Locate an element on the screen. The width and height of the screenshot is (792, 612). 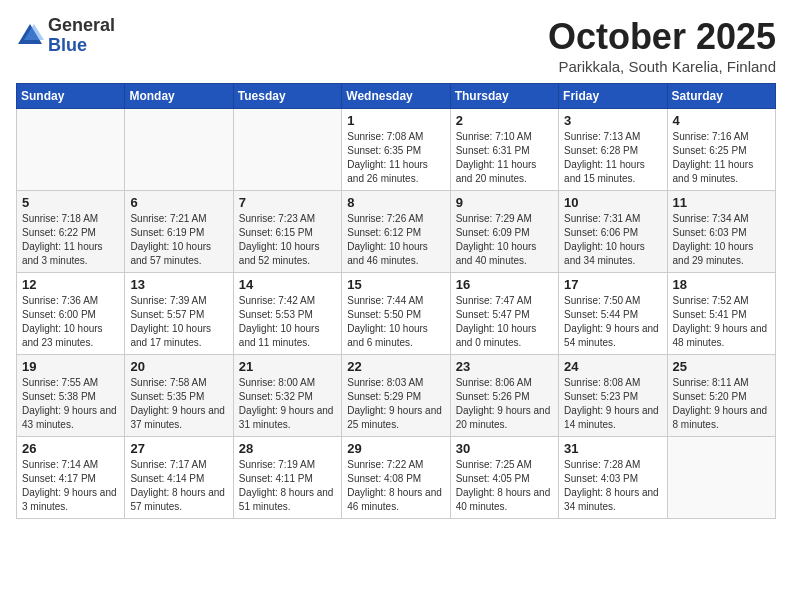
calendar-cell: 16Sunrise: 7:47 AM Sunset: 5:47 PM Dayli… is located at coordinates (504, 314).